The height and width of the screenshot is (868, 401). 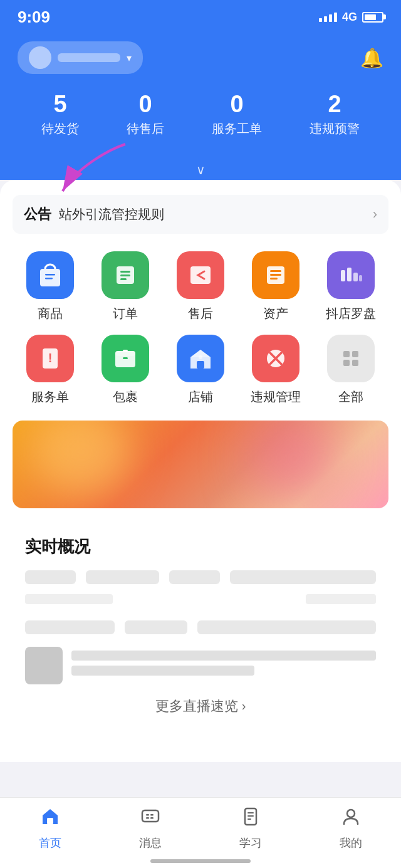 I want to click on stats-row: 5 待发货 0 待售后 0 服务工单 2 违规预警, so click(x=200, y=114).